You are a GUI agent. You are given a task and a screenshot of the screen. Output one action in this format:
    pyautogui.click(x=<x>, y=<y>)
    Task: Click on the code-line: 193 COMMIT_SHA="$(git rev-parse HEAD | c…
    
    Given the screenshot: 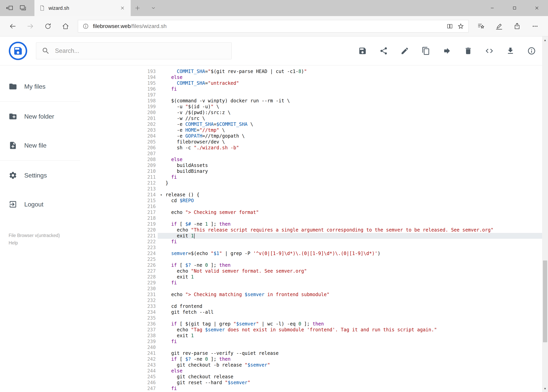 What is the action you would take?
    pyautogui.click(x=314, y=71)
    